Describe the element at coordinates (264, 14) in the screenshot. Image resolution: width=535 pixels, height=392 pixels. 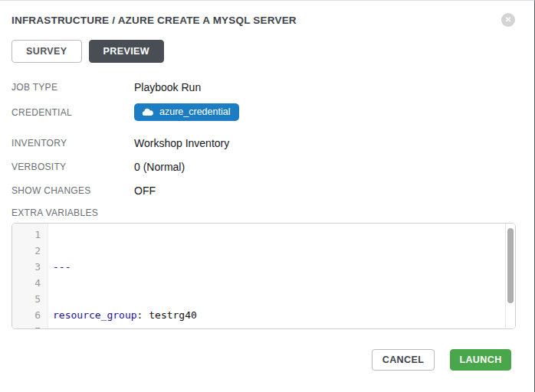
I see `modal-header: INFRASTRUCTURE / AZURE CREATE A MYSQL SE…` at that location.